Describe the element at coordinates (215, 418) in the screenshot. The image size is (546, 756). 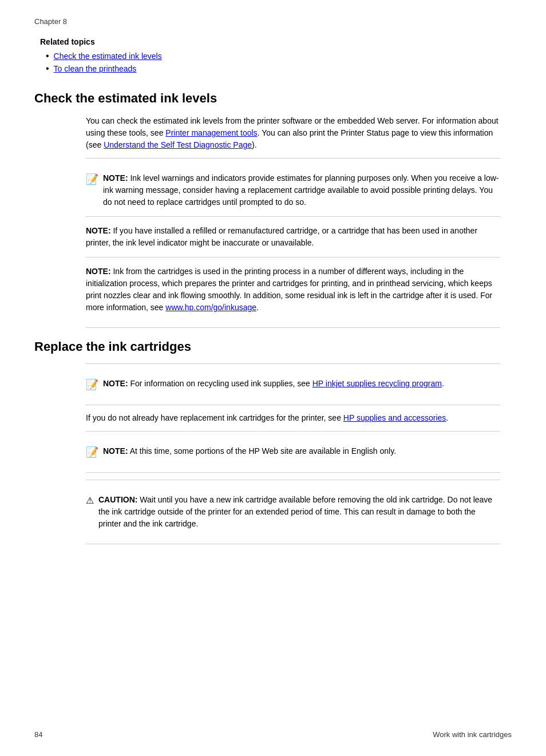
I see `section2-body1-text: If you do not already have replacement i…` at that location.